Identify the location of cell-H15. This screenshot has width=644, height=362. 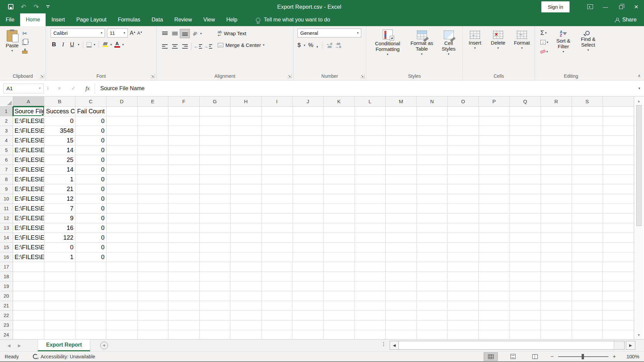
(246, 247).